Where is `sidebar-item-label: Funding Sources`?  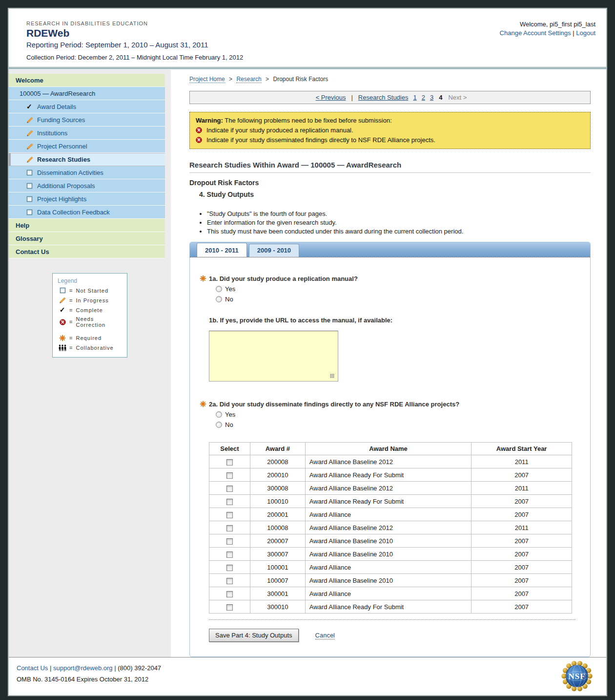 sidebar-item-label: Funding Sources is located at coordinates (61, 120).